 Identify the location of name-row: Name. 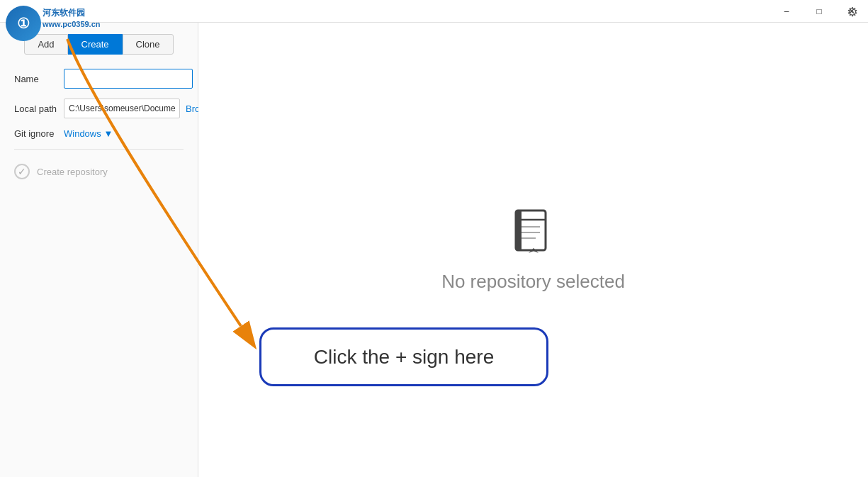
(99, 79).